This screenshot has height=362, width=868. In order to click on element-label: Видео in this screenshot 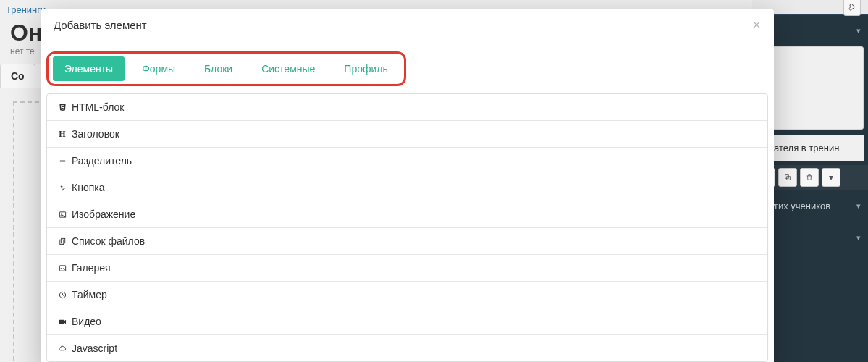, I will do `click(87, 321)`.